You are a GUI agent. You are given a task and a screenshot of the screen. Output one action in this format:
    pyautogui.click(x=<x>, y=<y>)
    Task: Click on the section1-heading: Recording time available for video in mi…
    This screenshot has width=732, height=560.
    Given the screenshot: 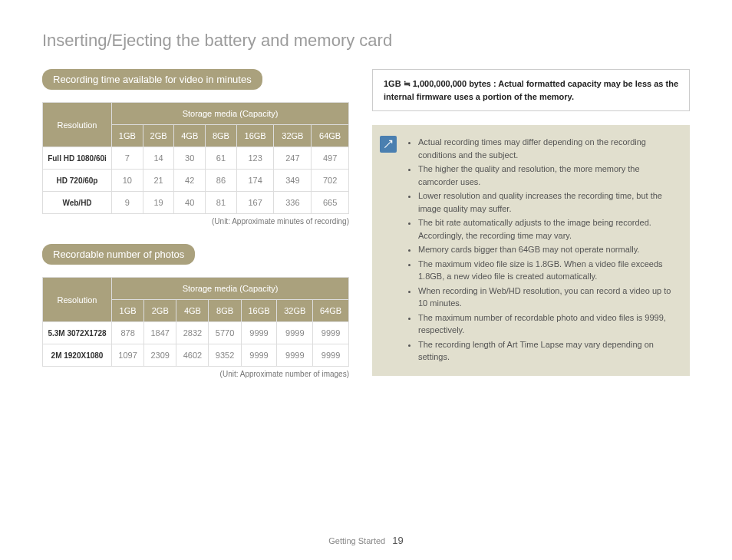 What is the action you would take?
    pyautogui.click(x=152, y=80)
    